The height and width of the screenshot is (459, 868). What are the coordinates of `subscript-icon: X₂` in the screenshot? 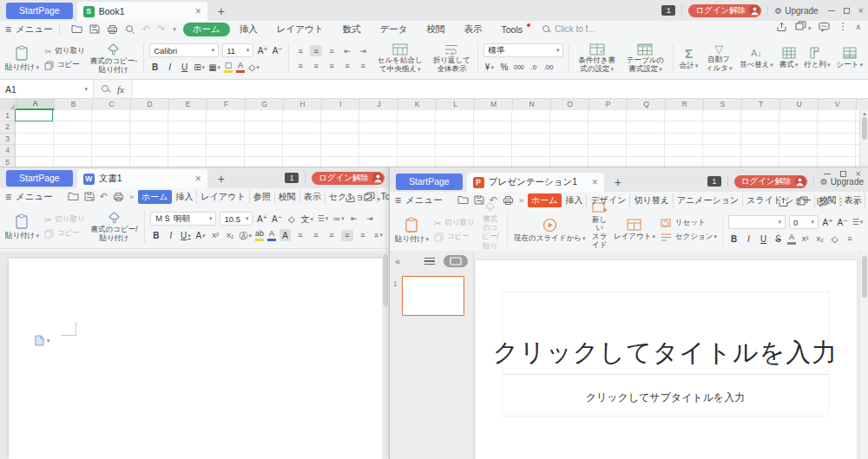 It's located at (229, 235).